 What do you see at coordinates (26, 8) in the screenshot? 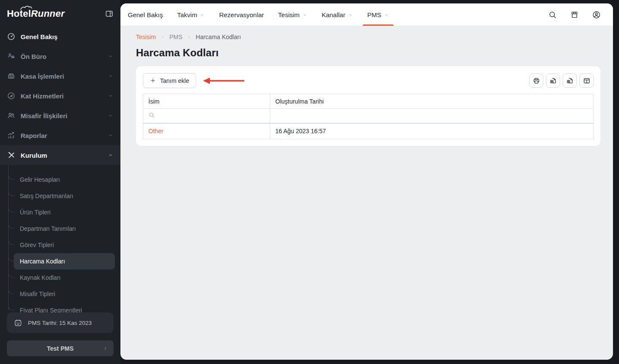
I see `logo-cloud-icon` at bounding box center [26, 8].